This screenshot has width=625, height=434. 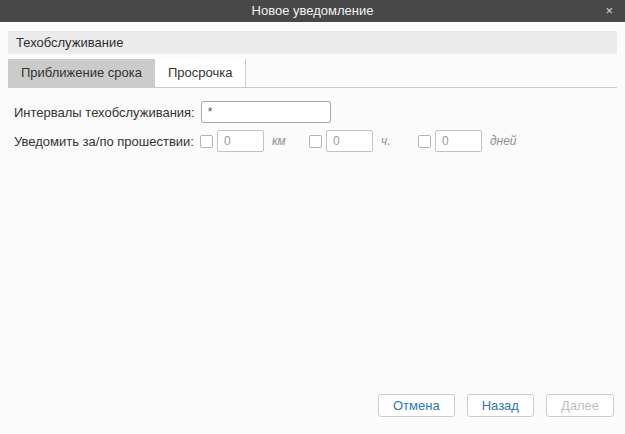 What do you see at coordinates (312, 74) in the screenshot?
I see `tab-bar: Приближение срока Просрочка` at bounding box center [312, 74].